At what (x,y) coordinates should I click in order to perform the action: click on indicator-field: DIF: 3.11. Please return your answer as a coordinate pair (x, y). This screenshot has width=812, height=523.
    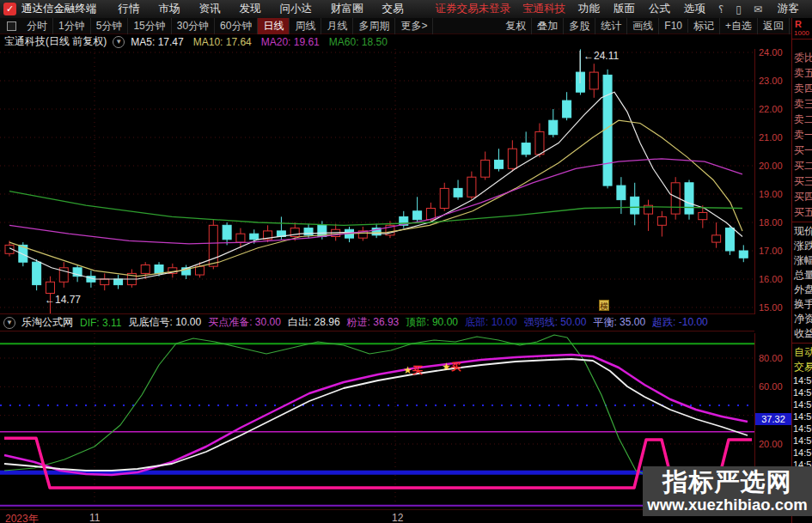
    Looking at the image, I should click on (101, 323).